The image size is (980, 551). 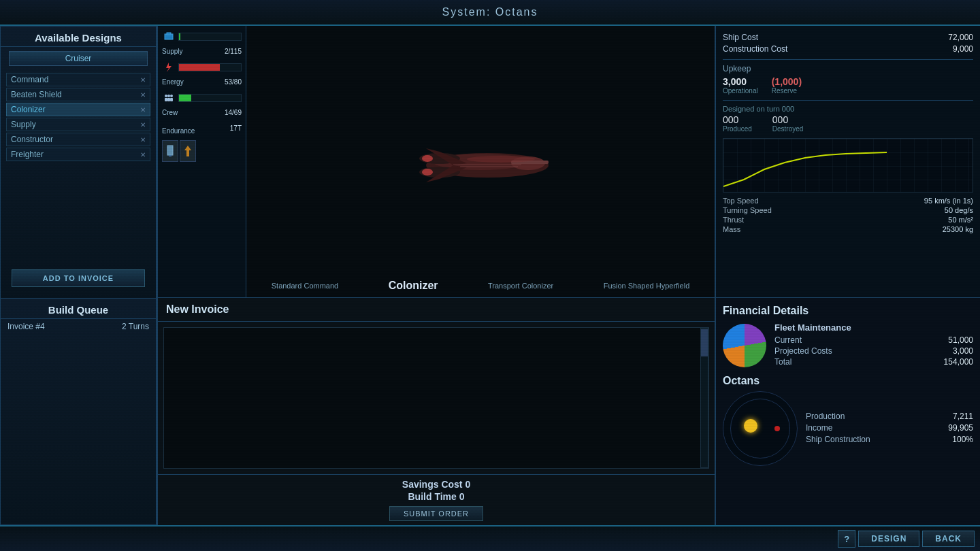 What do you see at coordinates (874, 346) in the screenshot?
I see `financial-details: Fleet Maintenance Current 51,000 Project…` at bounding box center [874, 346].